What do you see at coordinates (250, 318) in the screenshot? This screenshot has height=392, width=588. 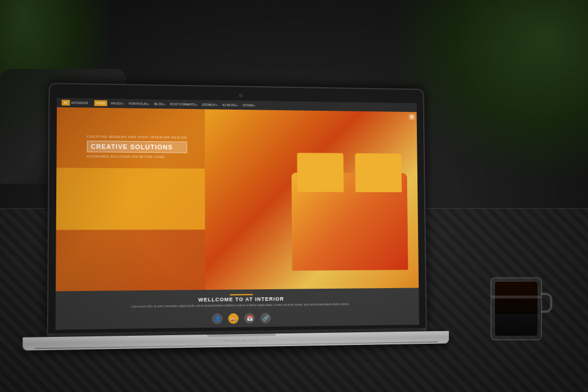 I see `calendar-icon-circle: 📅` at bounding box center [250, 318].